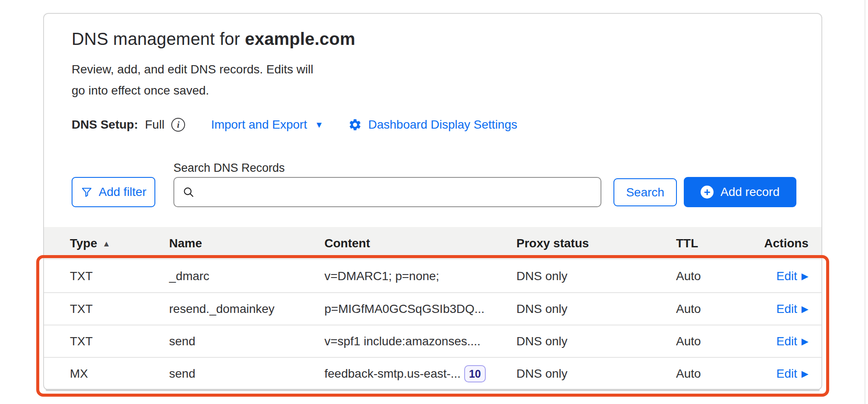  What do you see at coordinates (355, 125) in the screenshot?
I see `gear-icon` at bounding box center [355, 125].